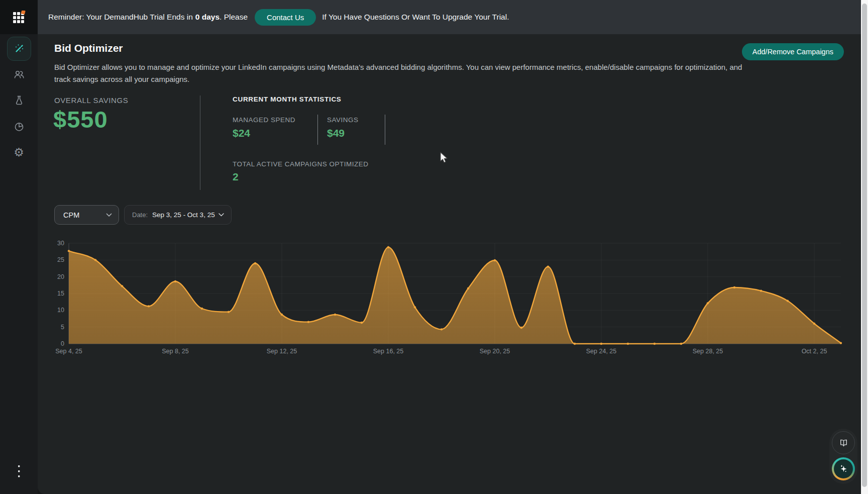 The image size is (868, 494). I want to click on trial-banner: Reminder: Your DemandHub Trial Ends in 0…, so click(449, 17).